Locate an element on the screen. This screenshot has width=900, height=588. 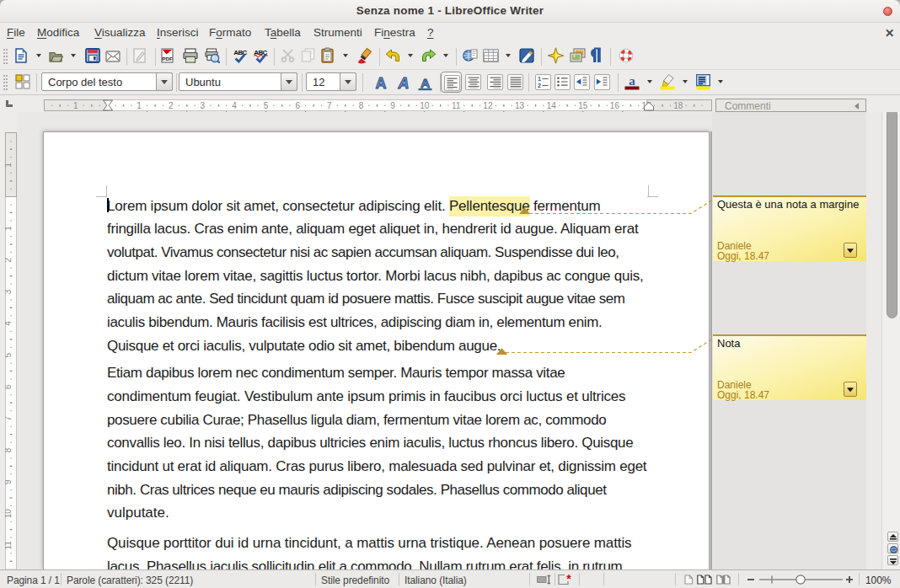
svg-text: a is located at coordinates (632, 81).